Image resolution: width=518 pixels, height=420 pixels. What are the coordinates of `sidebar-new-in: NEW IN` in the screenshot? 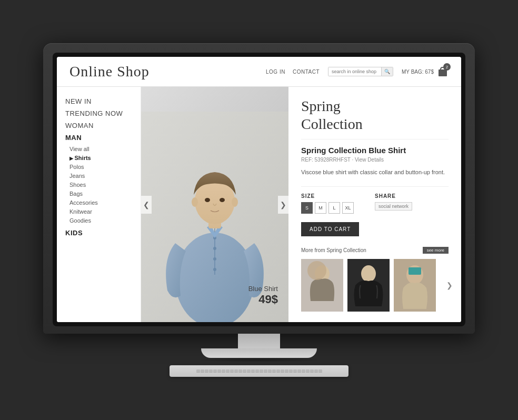 It's located at (99, 101).